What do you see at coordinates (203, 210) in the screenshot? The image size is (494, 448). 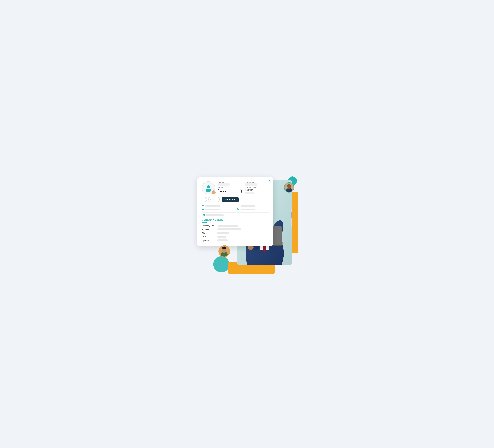 I see `location-icon` at bounding box center [203, 210].